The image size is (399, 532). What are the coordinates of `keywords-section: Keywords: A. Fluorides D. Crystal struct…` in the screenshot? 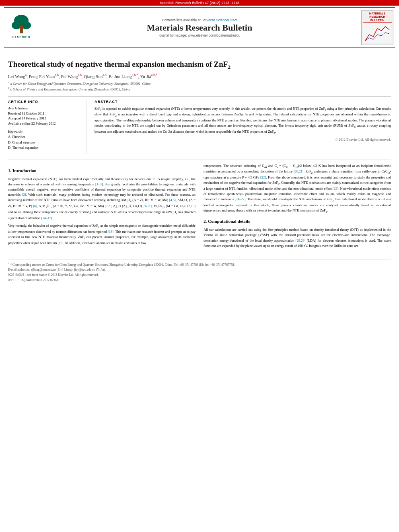 It's located at (44, 140).